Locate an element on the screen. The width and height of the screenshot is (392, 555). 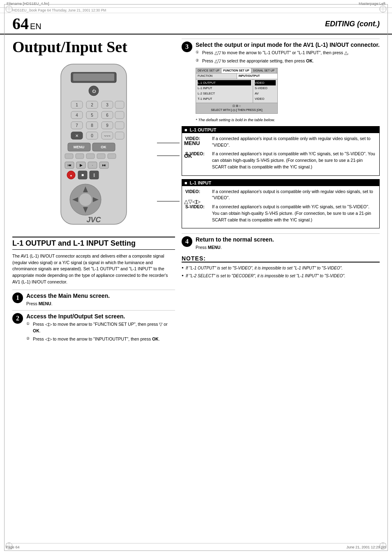
step-2-item-2: ② Press ◁▷ to move the arrow to "INPUT/O… is located at coordinates (101, 339).